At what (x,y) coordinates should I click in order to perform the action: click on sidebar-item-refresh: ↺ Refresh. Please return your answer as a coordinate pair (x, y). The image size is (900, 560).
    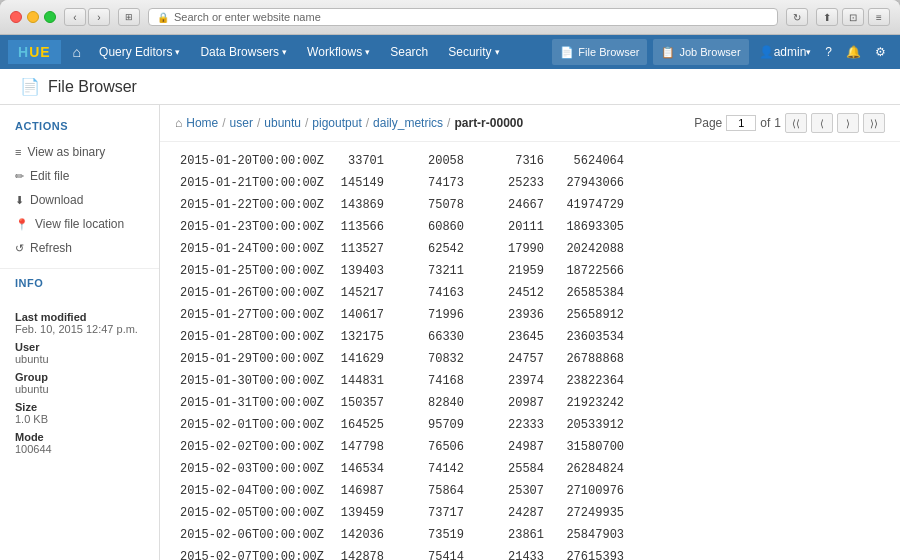
    Looking at the image, I should click on (80, 248).